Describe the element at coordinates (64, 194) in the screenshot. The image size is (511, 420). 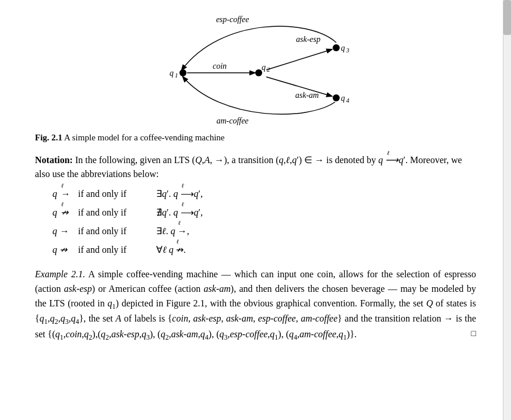
I see `sym-1: q → ℓ` at that location.